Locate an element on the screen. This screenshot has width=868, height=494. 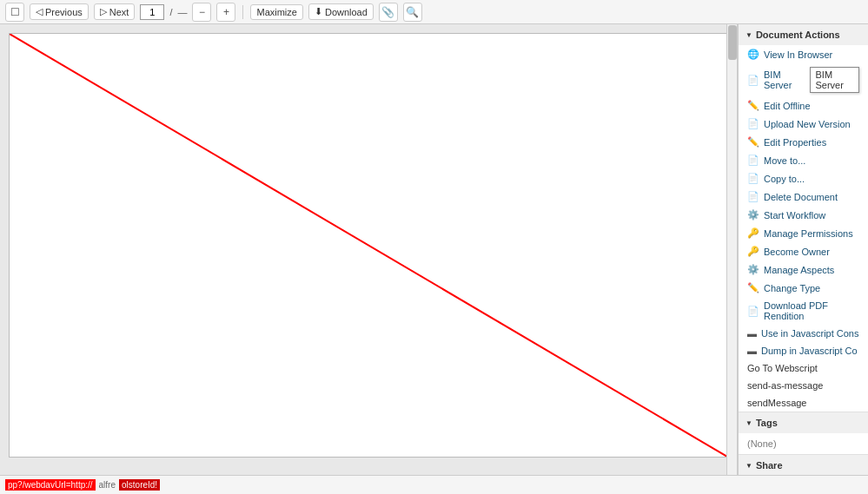
toolbar-separator is located at coordinates (243, 12).